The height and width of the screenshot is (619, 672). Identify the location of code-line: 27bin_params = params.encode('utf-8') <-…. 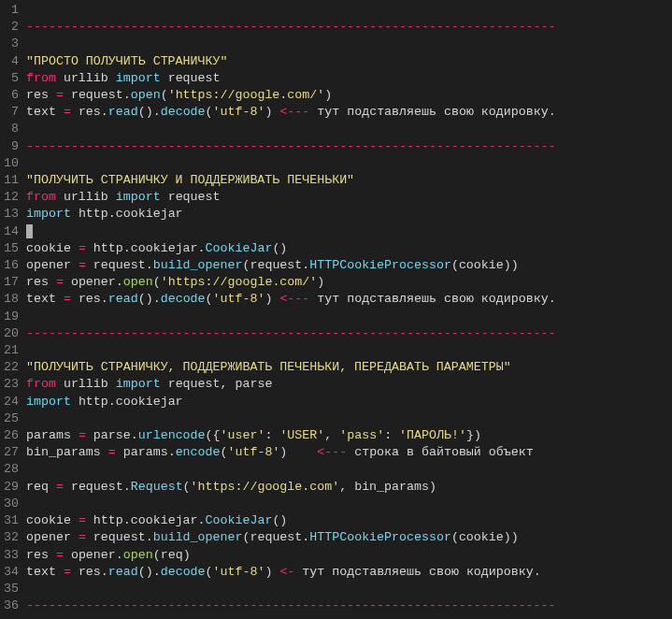
(336, 453).